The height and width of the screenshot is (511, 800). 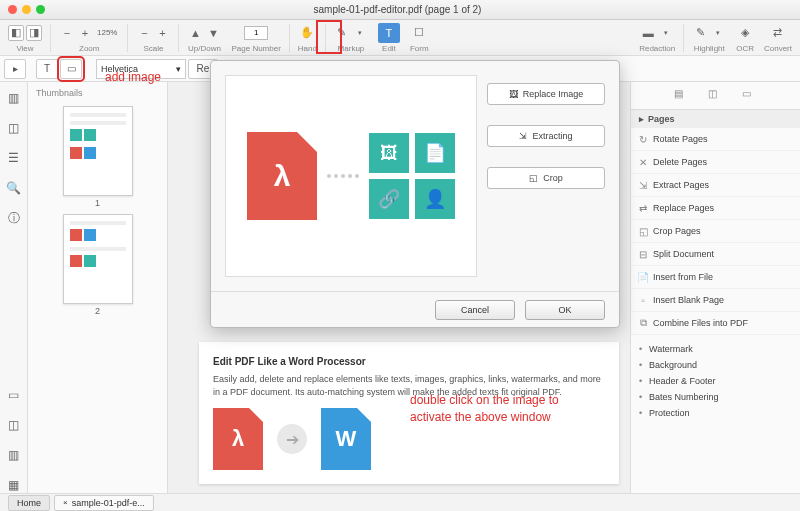 I want to click on split-document-item: ⊟Split Document, so click(x=716, y=254).